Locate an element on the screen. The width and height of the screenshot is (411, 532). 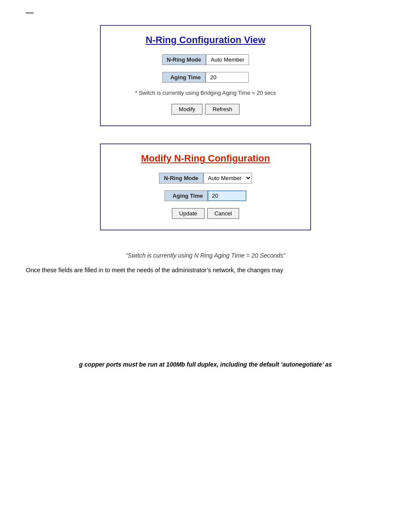
view-button-row: Modify Refresh is located at coordinates (206, 109).